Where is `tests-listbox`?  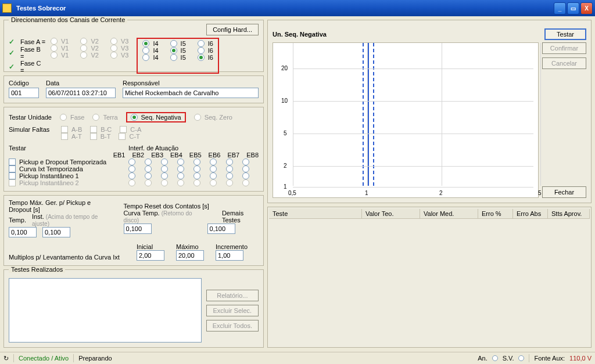
tests-listbox is located at coordinates (105, 310).